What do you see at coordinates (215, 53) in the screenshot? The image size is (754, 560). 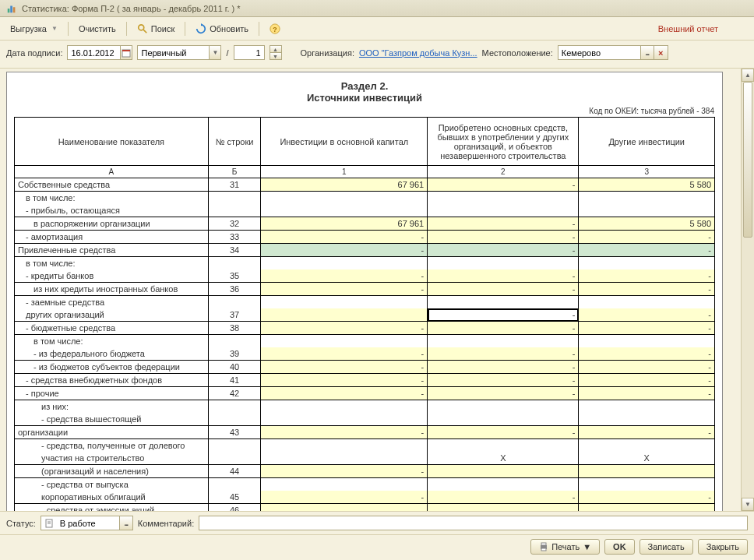 I see `type-dropdown-button: ▼` at bounding box center [215, 53].